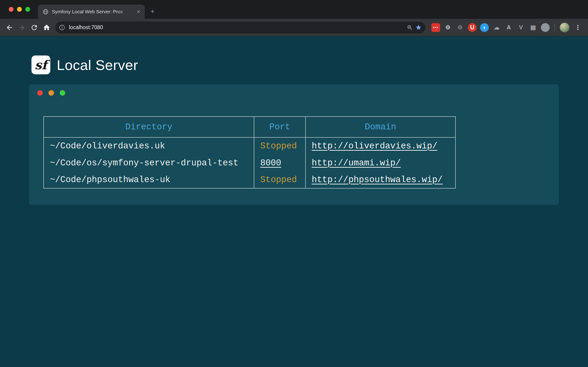 The width and height of the screenshot is (588, 367). I want to click on panel-window-dots, so click(51, 93).